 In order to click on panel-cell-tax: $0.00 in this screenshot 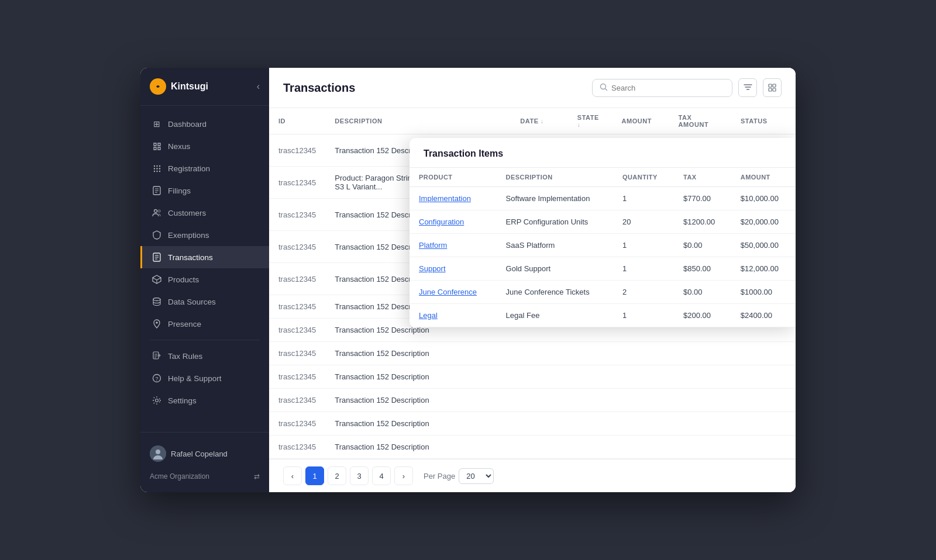, I will do `click(703, 292)`.